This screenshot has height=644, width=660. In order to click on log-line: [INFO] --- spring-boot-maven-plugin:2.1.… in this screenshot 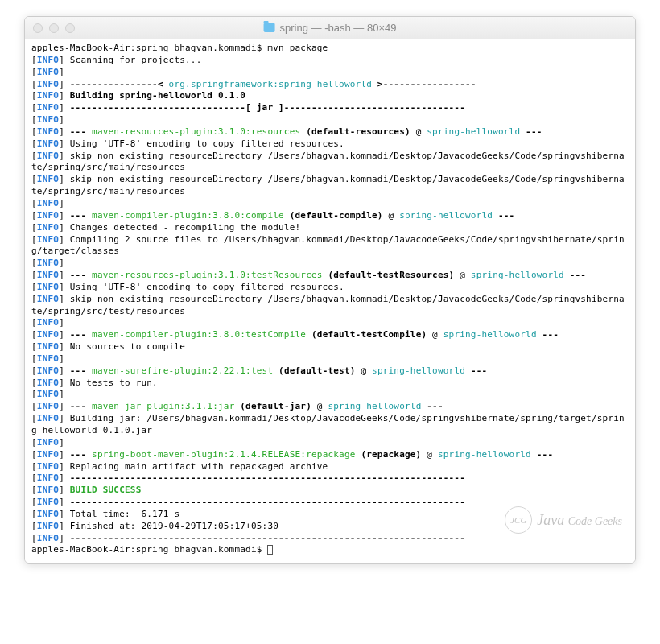, I will do `click(330, 456)`.